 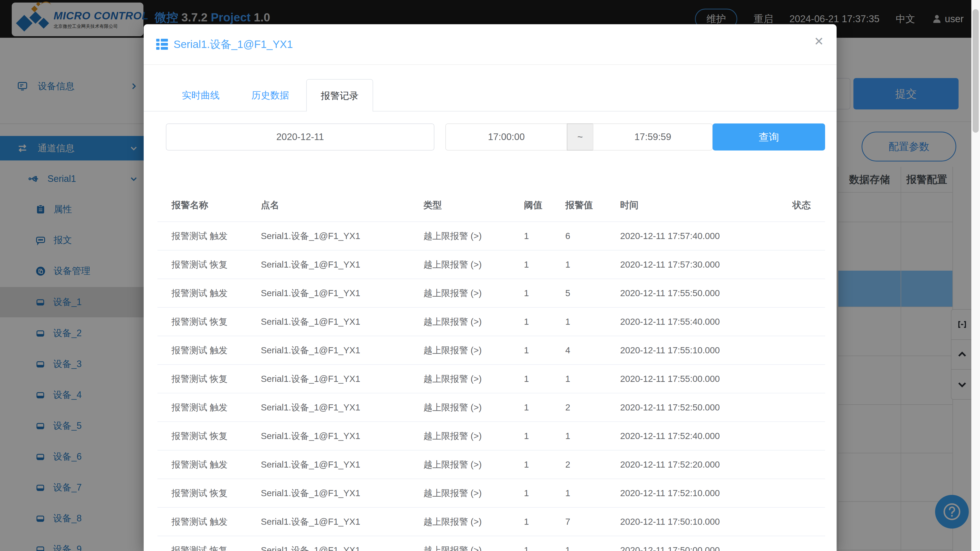 What do you see at coordinates (506, 137) in the screenshot?
I see `start-time-input: 17:00:00` at bounding box center [506, 137].